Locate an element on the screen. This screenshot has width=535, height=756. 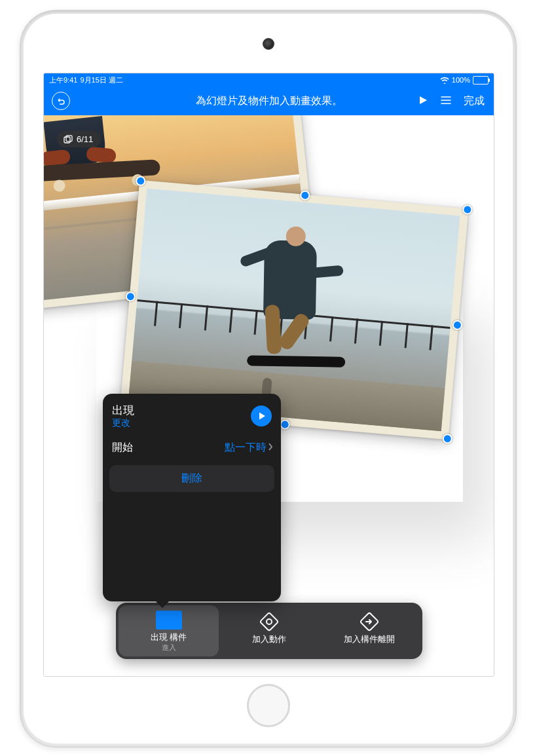
battery-text: 100% is located at coordinates (461, 80).